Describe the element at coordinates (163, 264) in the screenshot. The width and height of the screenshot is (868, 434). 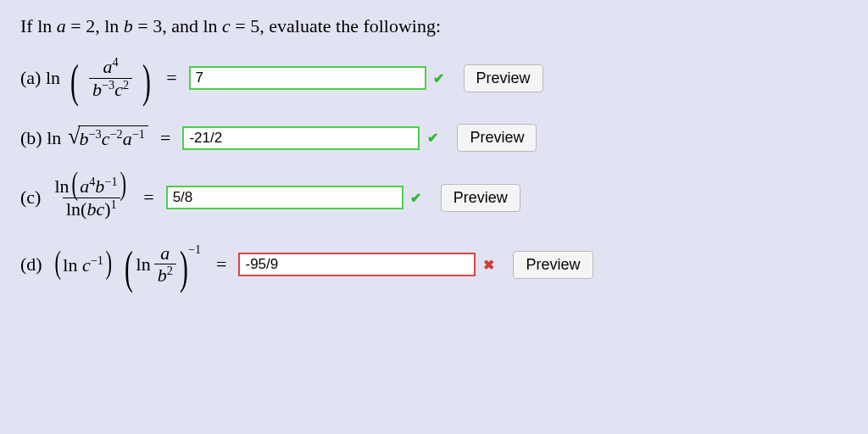
I see `d-factor2: ( ln a b2 ) −1` at that location.